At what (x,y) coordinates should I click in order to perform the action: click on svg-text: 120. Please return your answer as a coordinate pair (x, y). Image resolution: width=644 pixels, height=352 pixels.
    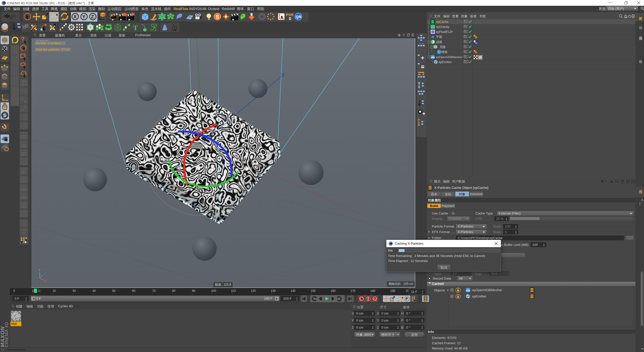
    Looking at the image, I should click on (253, 291).